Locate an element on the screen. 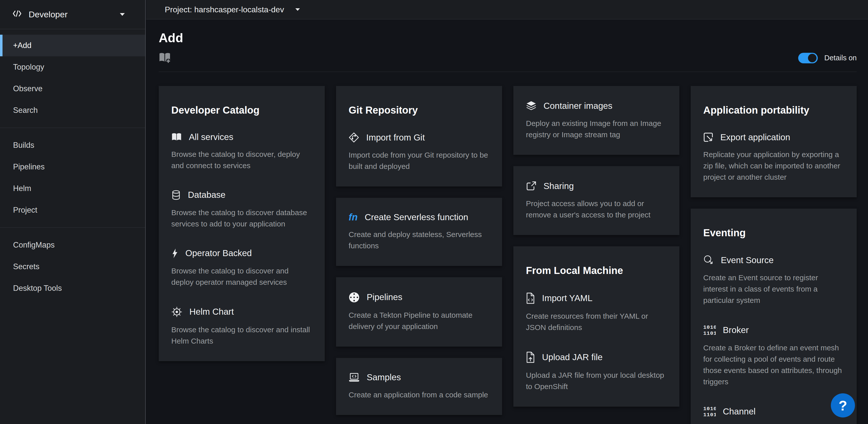 Image resolution: width=868 pixels, height=424 pixels. toggle-knob is located at coordinates (812, 58).